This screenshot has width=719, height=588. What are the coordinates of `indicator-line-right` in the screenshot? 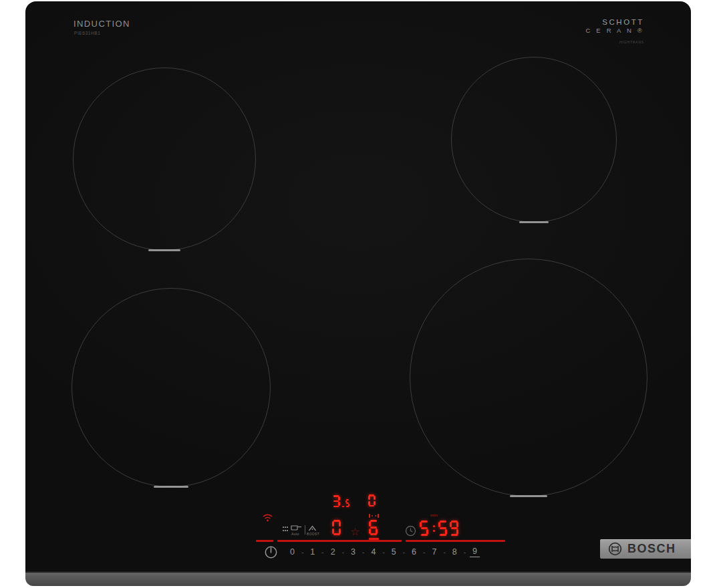 It's located at (456, 541).